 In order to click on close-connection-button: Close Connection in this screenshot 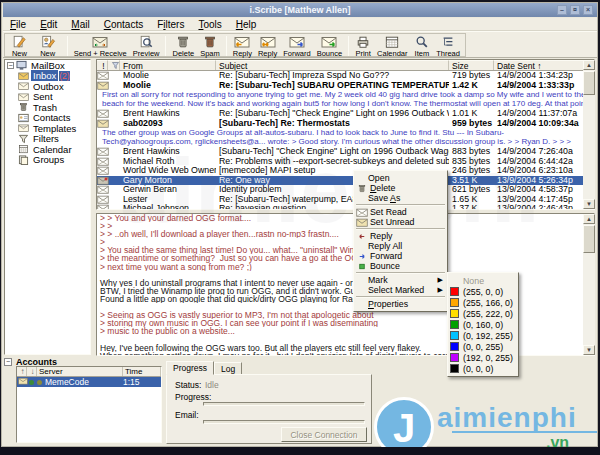, I will do `click(324, 434)`.